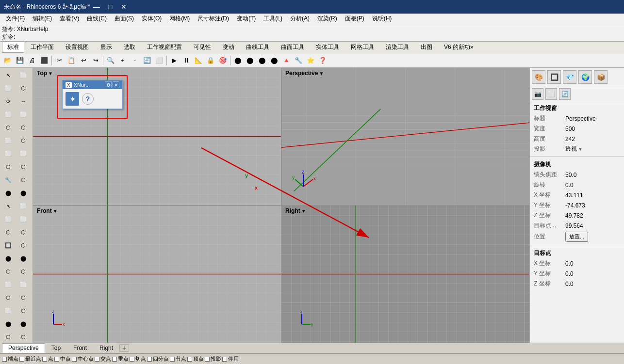 The image size is (624, 364). Describe the element at coordinates (83, 61) in the screenshot. I see `toolbar-btn: ↩` at that location.